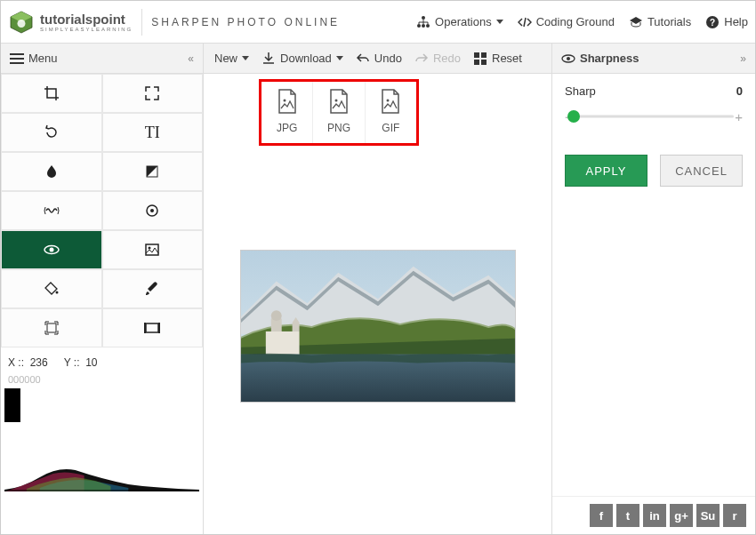  Describe the element at coordinates (287, 112) in the screenshot. I see `download-jpg: JPG` at that location.